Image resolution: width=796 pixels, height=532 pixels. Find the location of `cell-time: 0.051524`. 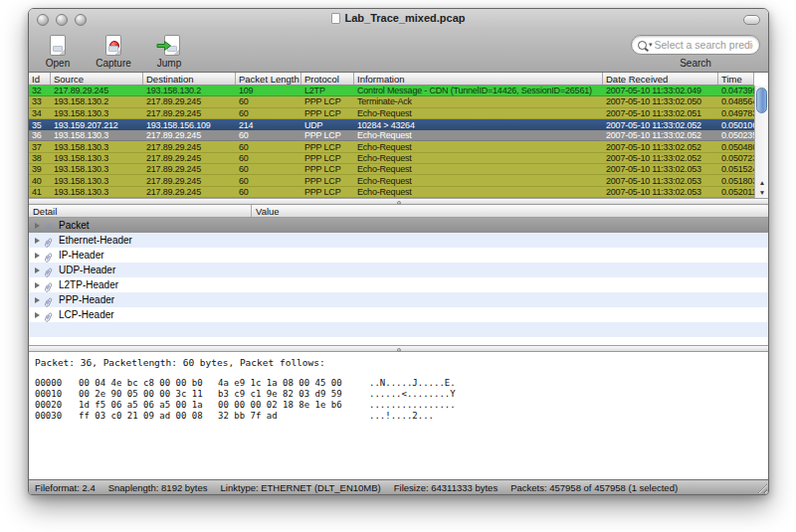

cell-time: 0.051524 is located at coordinates (736, 169).